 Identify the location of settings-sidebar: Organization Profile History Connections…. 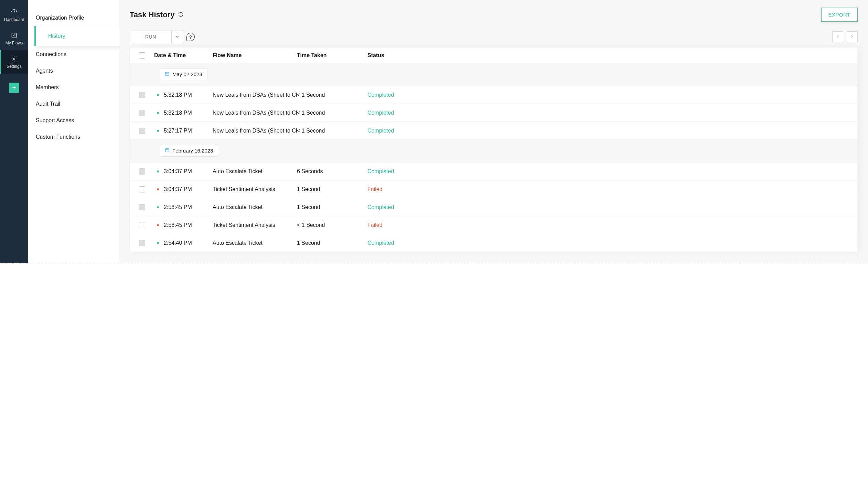
(74, 132).